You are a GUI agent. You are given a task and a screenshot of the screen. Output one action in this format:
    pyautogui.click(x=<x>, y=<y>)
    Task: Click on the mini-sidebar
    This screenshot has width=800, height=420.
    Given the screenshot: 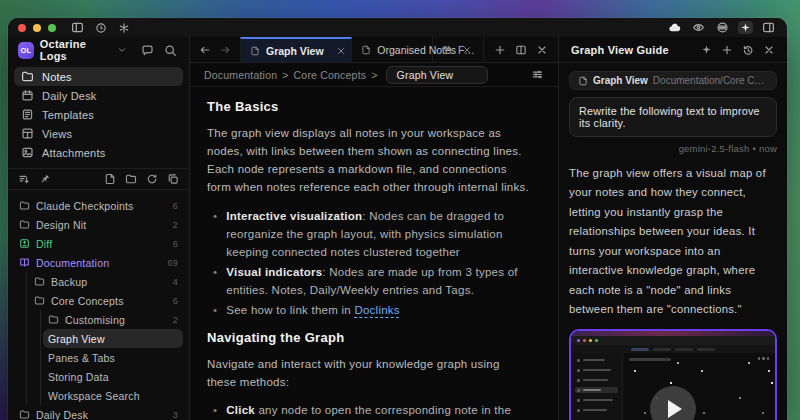 What is the action you would take?
    pyautogui.click(x=597, y=386)
    